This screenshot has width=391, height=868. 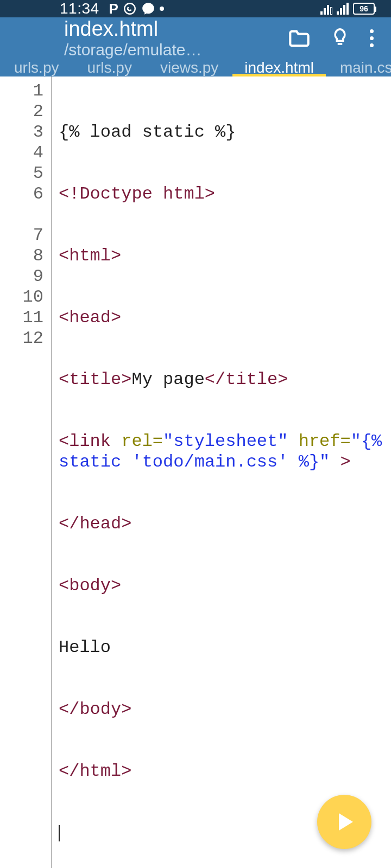 I want to click on tab-label: index.html, so click(x=279, y=68).